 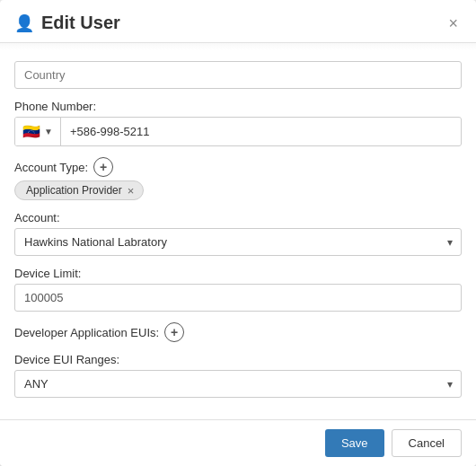 I want to click on cancel-button: Cancel, so click(x=427, y=444).